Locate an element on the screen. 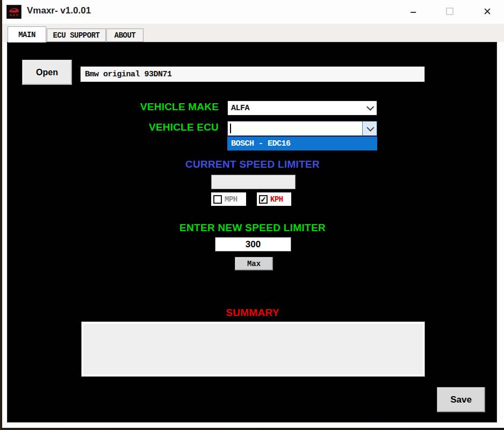 This screenshot has height=430, width=504. app-logo-caption: K.E.S is located at coordinates (14, 15).